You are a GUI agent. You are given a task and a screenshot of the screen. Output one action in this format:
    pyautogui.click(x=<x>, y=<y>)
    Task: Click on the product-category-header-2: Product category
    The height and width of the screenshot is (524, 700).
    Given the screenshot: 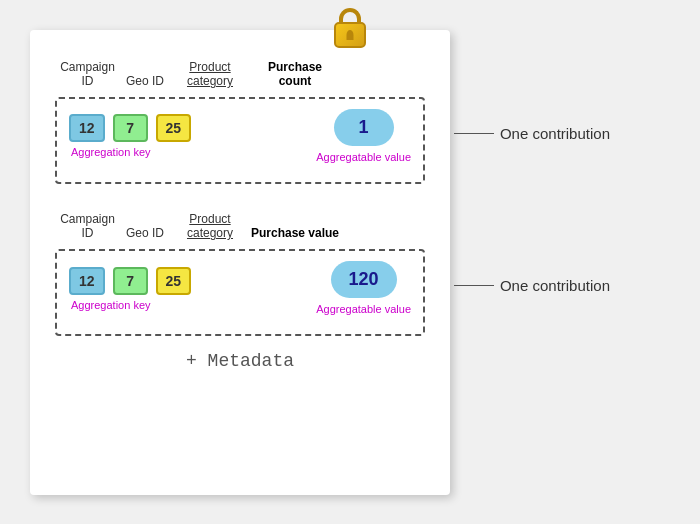 What is the action you would take?
    pyautogui.click(x=210, y=226)
    